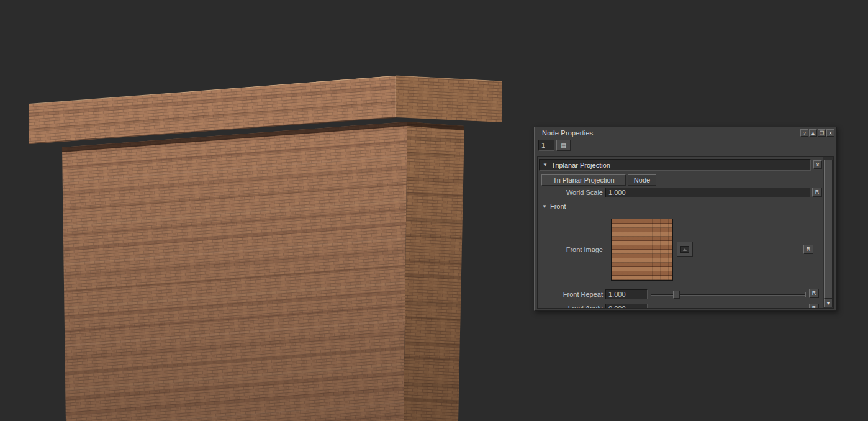 The height and width of the screenshot is (421, 868). What do you see at coordinates (564, 145) in the screenshot?
I see `edit-nodes-icon: ▤` at bounding box center [564, 145].